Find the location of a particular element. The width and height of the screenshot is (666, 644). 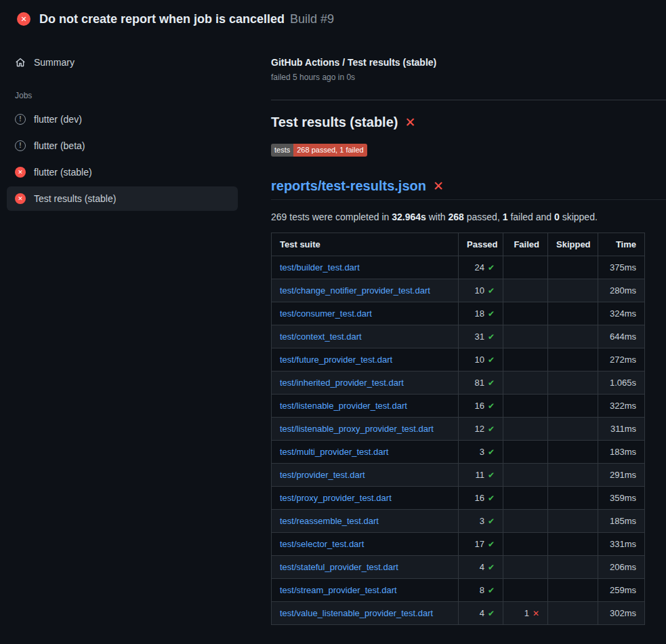

passed-cell: 8✔ is located at coordinates (481, 590).